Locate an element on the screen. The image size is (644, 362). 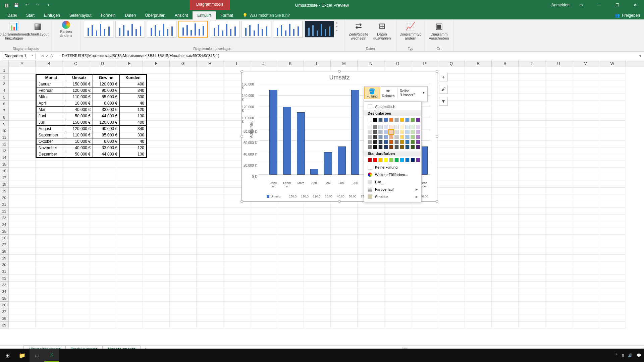
col-header: W is located at coordinates (612, 64).